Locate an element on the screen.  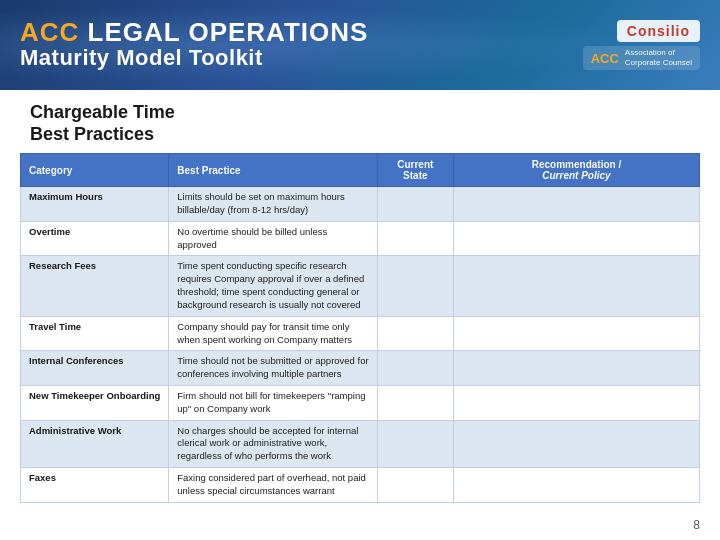
cell-category: Research Fees is located at coordinates (95, 286).